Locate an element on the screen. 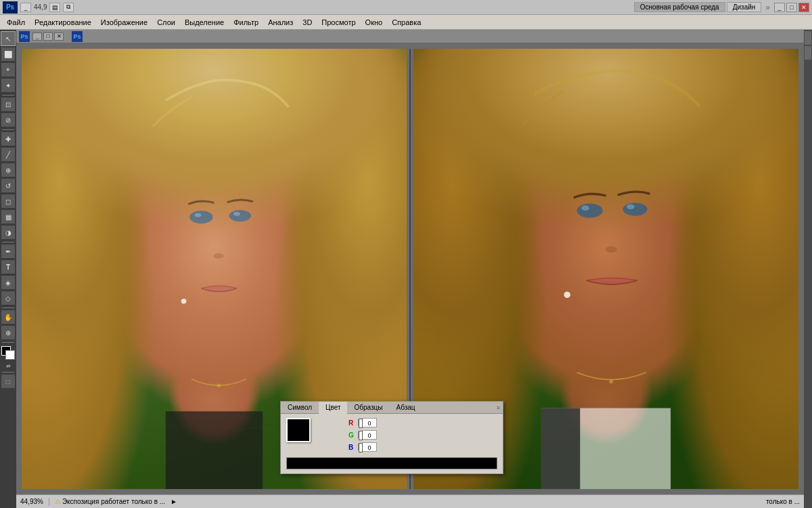 This screenshot has height=508, width=812. menu-help: Справка is located at coordinates (406, 22).